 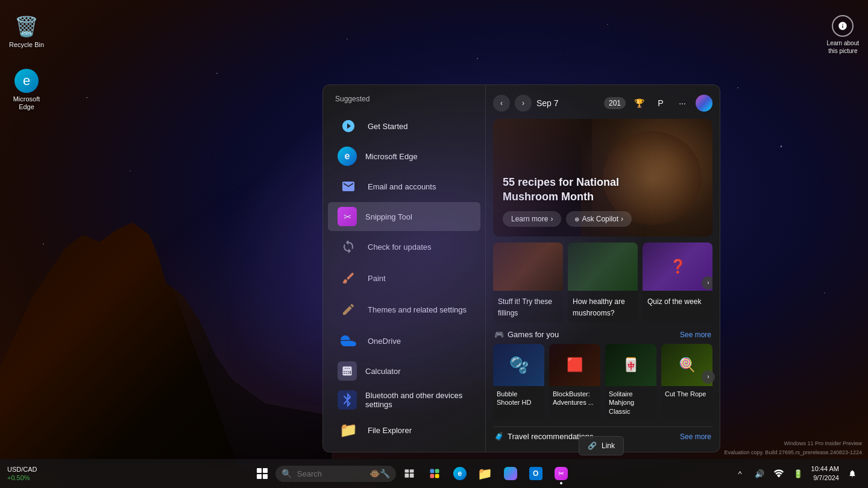 What do you see at coordinates (779, 474) in the screenshot?
I see `tray-network-icon` at bounding box center [779, 474].